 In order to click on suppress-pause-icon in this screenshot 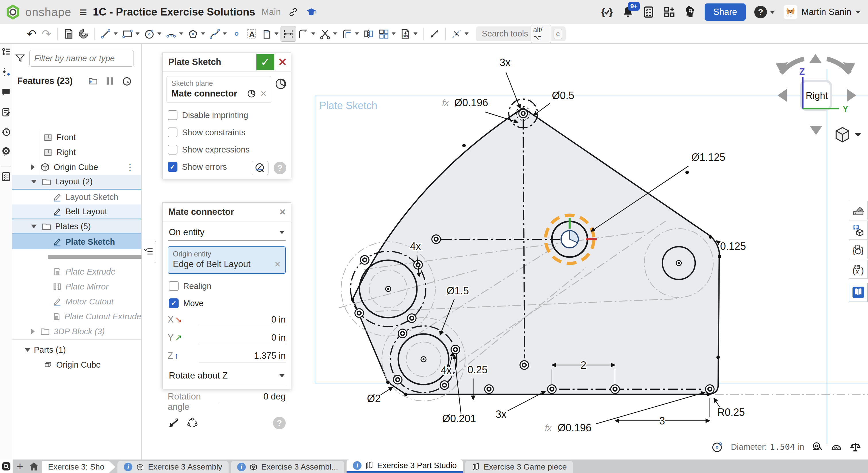, I will do `click(110, 81)`.